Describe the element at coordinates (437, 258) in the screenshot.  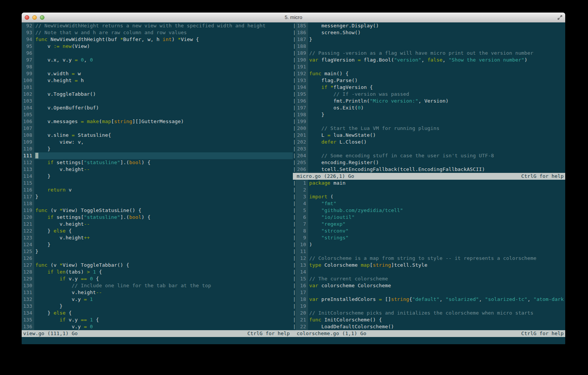
I see `code-line: // Colorscheme is a map from string to s…` at that location.